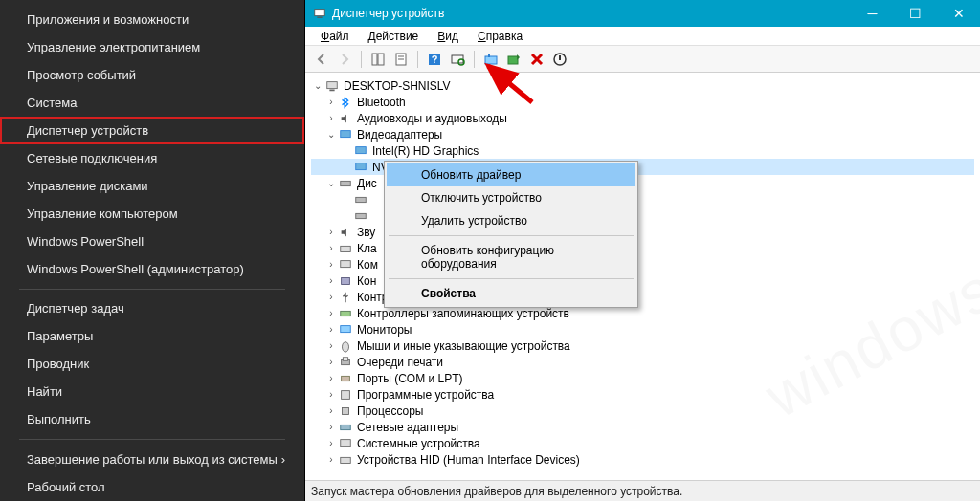 The height and width of the screenshot is (501, 980). I want to click on computer-icon, so click(345, 265).